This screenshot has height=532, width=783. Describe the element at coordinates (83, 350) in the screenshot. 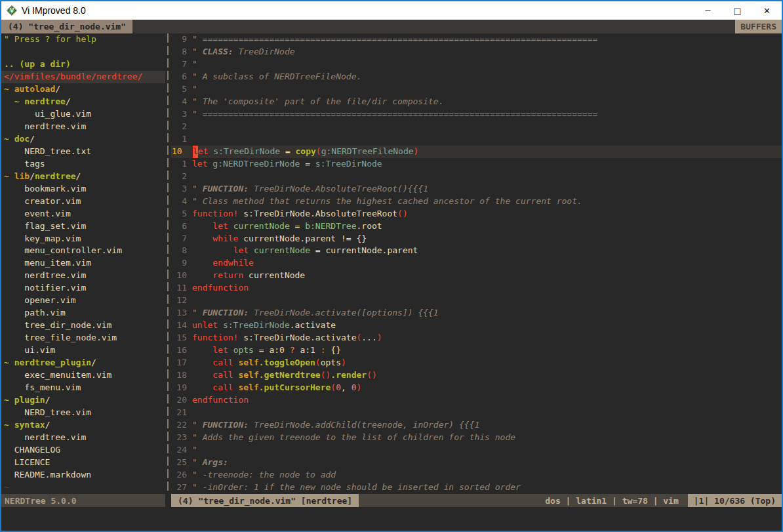

I see `tree-item: ui.vim` at that location.